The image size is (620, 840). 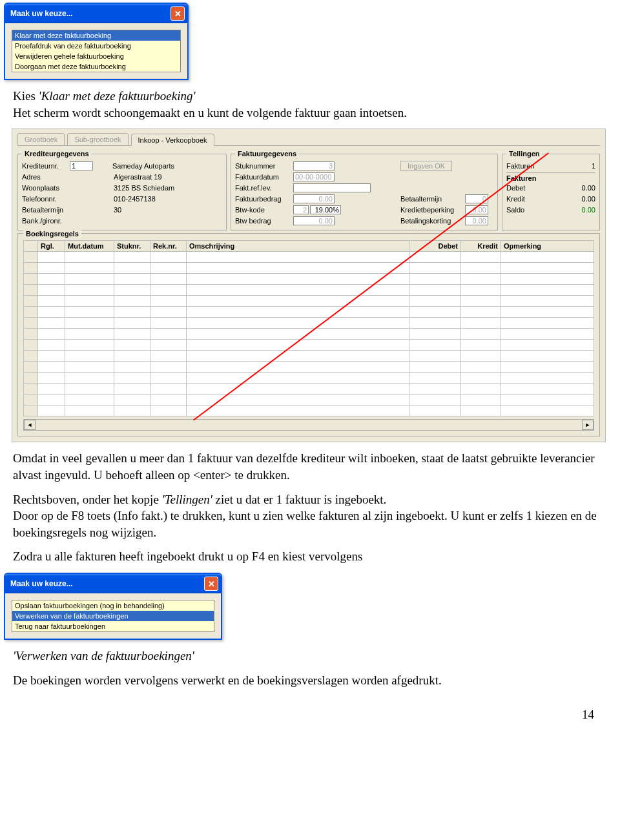 What do you see at coordinates (433, 199) in the screenshot?
I see `label-fg-betaaltermijn: Betaaltermijn` at bounding box center [433, 199].